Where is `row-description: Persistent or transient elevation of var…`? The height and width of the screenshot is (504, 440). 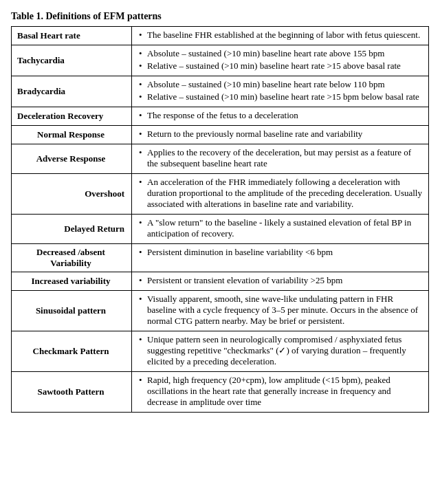 row-description: Persistent or transient elevation of var… is located at coordinates (280, 282).